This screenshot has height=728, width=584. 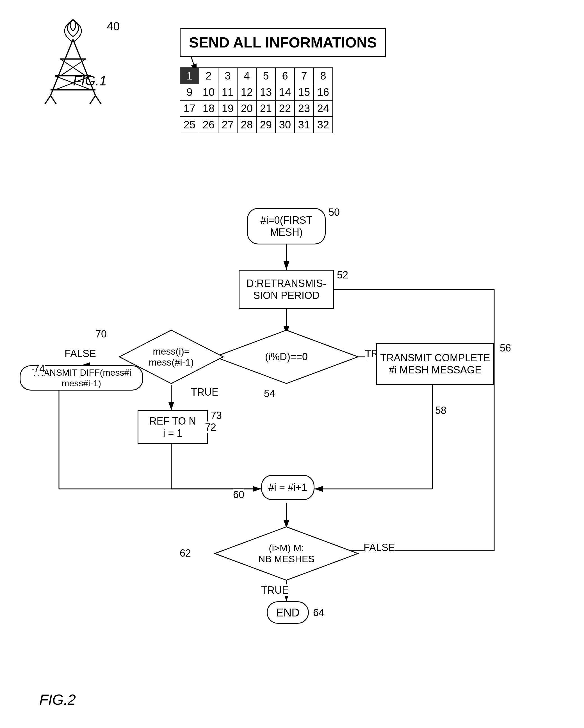 I want to click on grid-cell: 14, so click(x=285, y=92).